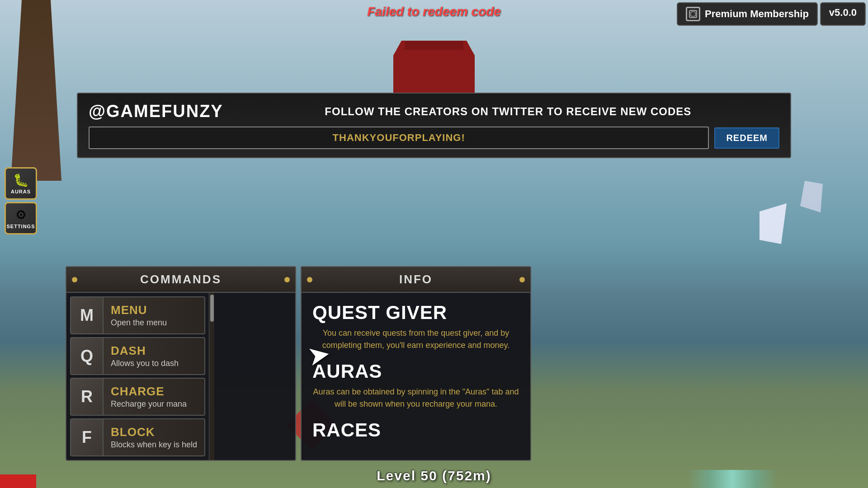 Image resolution: width=868 pixels, height=488 pixels. What do you see at coordinates (434, 126) in the screenshot?
I see `promo-banner: @GAMEFUNZY FOLLOW THE CREATORS ON TWITTE…` at bounding box center [434, 126].